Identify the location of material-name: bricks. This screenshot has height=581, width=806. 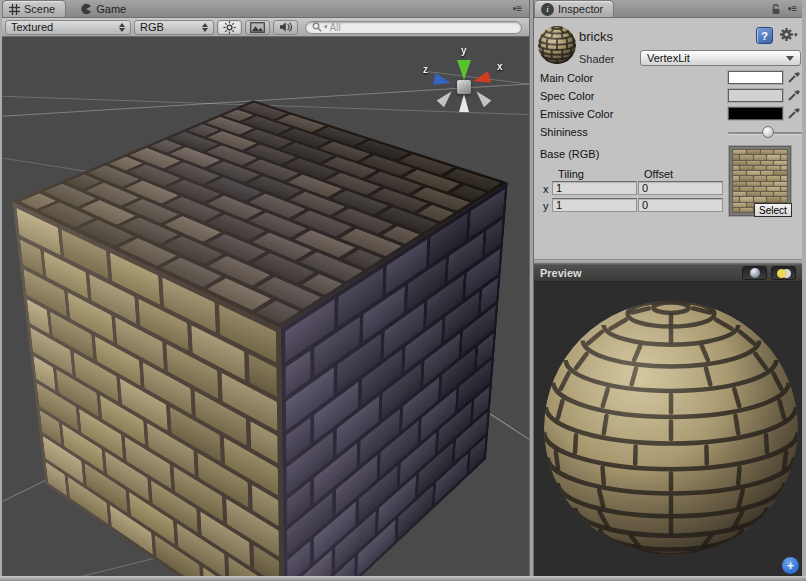
(596, 36).